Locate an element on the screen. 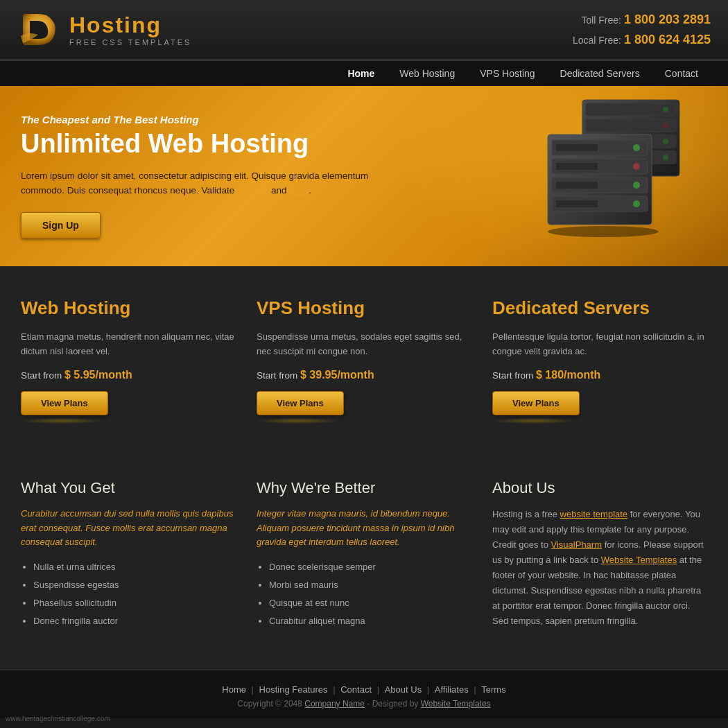 This screenshot has height=728, width=728. website-template-link: website template is located at coordinates (594, 514).